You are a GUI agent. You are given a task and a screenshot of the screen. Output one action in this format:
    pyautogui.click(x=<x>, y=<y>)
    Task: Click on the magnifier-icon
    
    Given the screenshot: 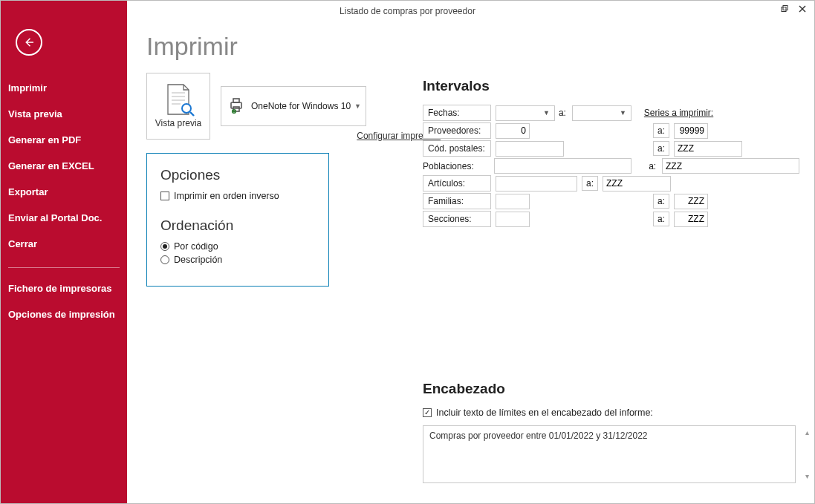 What is the action you would take?
    pyautogui.click(x=188, y=111)
    